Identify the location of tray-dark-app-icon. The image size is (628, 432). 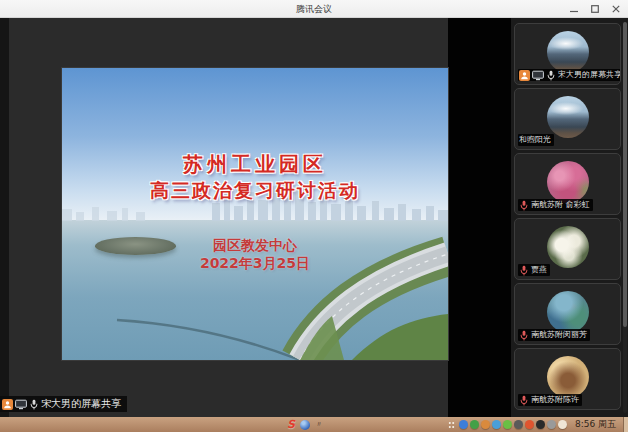
(518, 424).